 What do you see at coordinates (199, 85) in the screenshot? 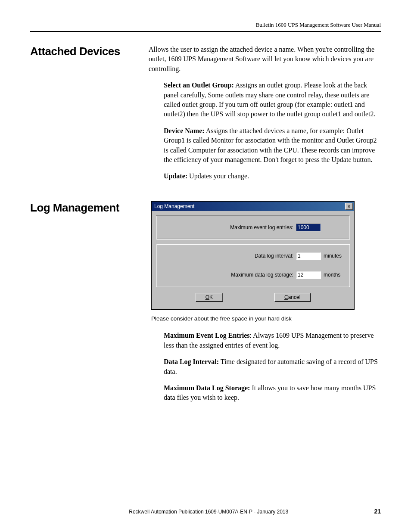
I see `definition-lead: Select an Outlet Group:` at bounding box center [199, 85].